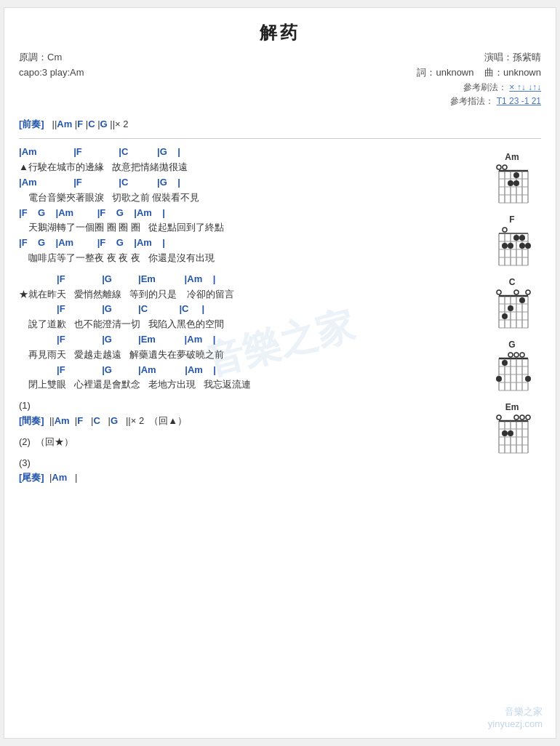 Image resolution: width=560 pixels, height=746 pixels. Describe the element at coordinates (251, 442) in the screenshot. I see `repeat-line: (2) （回★）` at that location.